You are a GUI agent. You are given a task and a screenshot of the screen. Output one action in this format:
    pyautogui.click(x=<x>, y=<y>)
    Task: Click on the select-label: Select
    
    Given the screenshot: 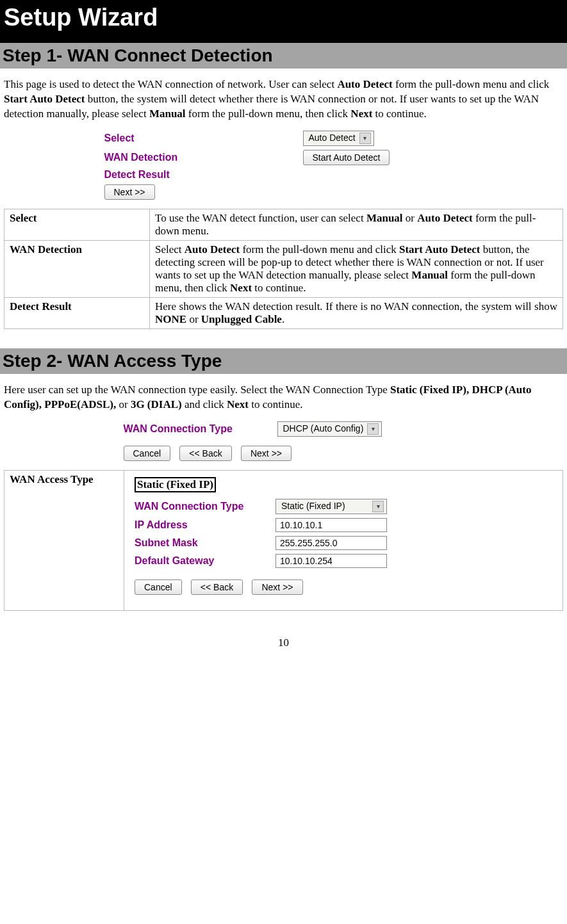 What is the action you would take?
    pyautogui.click(x=204, y=138)
    